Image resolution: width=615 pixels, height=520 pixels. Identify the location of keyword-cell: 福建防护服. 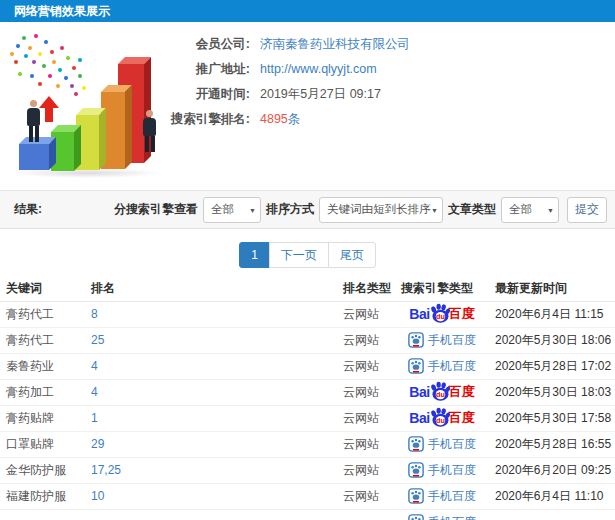
(42, 496).